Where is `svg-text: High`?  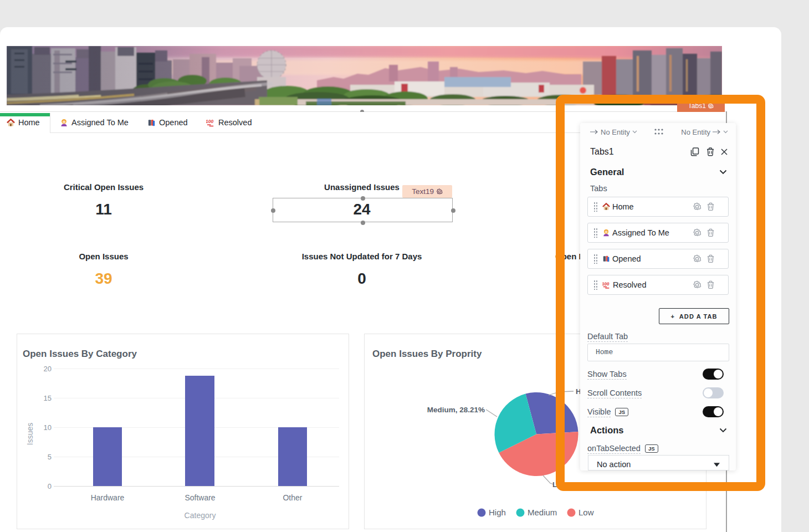 svg-text: High is located at coordinates (498, 512).